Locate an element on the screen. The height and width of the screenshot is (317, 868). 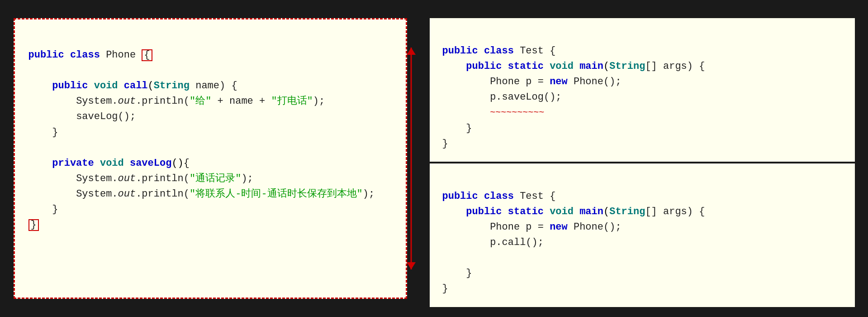
arrow-head-down is located at coordinates (411, 266).